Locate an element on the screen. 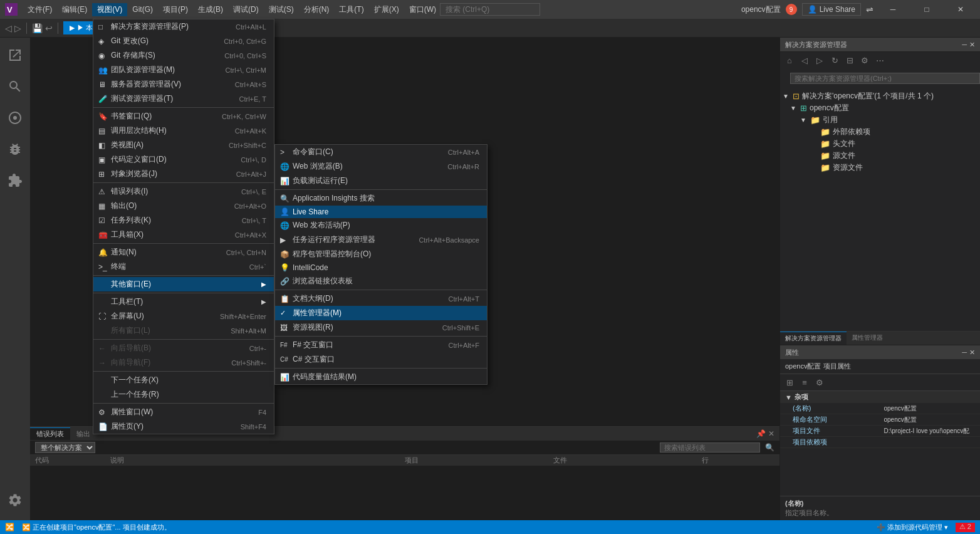 The height and width of the screenshot is (534, 980). maximize-button: □ is located at coordinates (927, 9).